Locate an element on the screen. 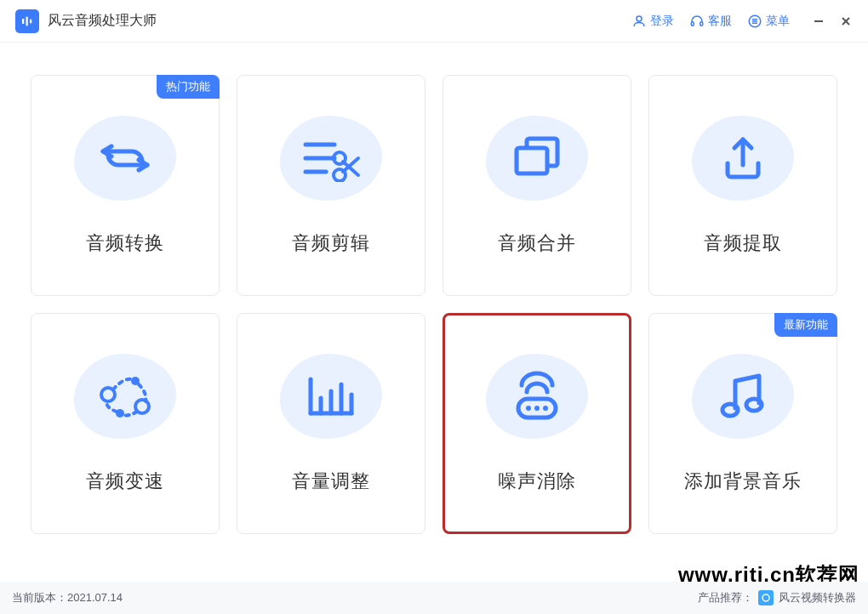 This screenshot has height=614, width=868. music-icon is located at coordinates (743, 396).